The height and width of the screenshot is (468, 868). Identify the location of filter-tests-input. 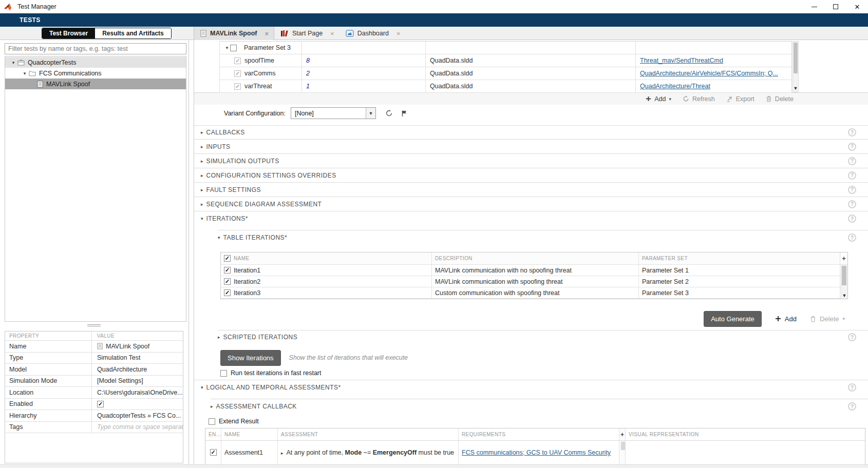
(96, 49).